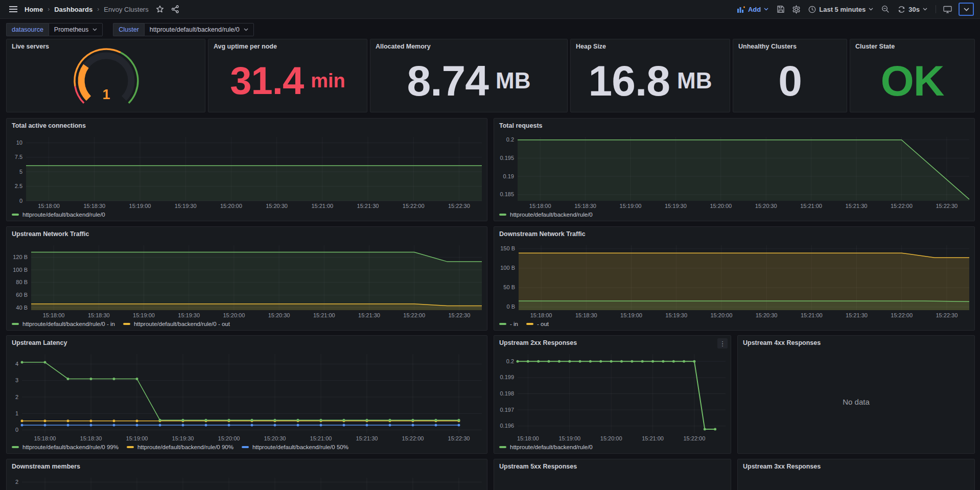 The width and height of the screenshot is (980, 490). I want to click on svg-text: 0, so click(17, 430).